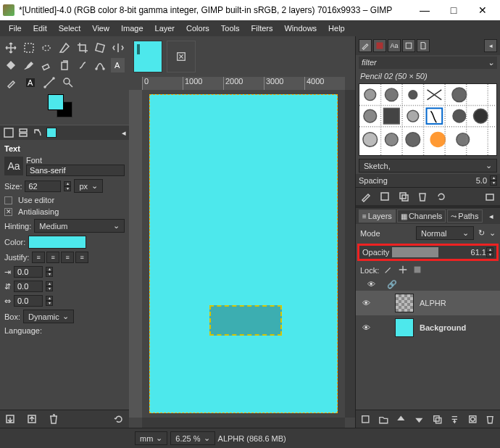 The image size is (500, 448). What do you see at coordinates (481, 233) in the screenshot?
I see `mode-reset-icon: ↻` at bounding box center [481, 233].